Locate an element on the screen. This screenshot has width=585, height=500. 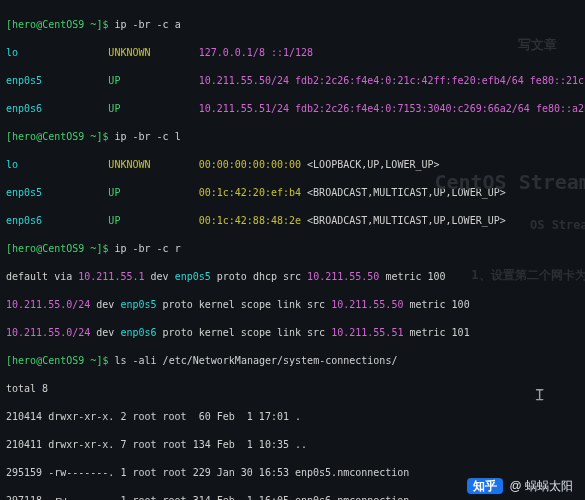
ipr-3: 10.211.55.0/24 dev enp0s6 proto kernel s… is located at coordinates (292, 333).